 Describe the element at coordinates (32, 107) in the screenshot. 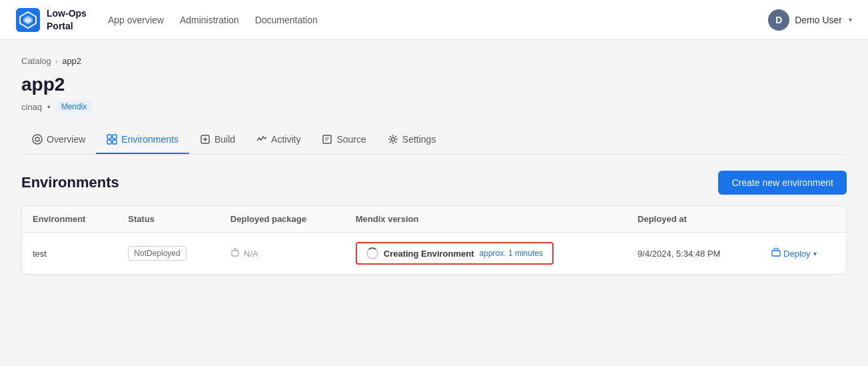

I see `owner-label: cinaq` at that location.